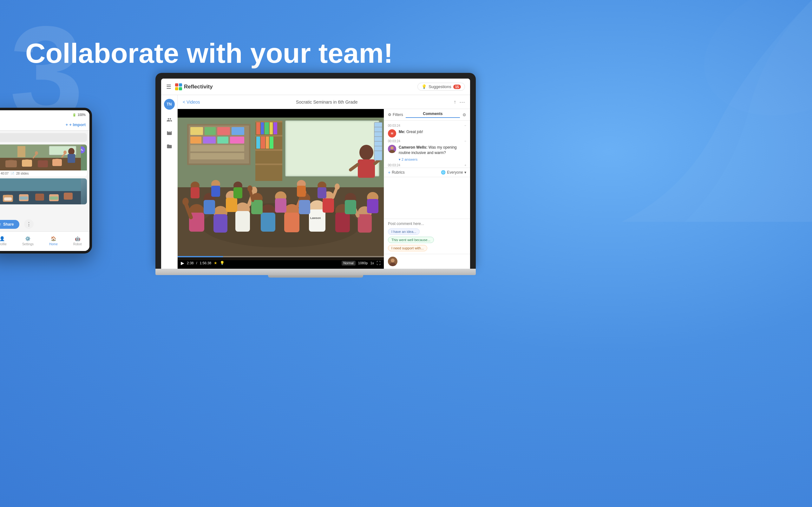 This screenshot has height=507, width=812. What do you see at coordinates (395, 115) in the screenshot?
I see `filter-button: ⚙ Filters` at bounding box center [395, 115].